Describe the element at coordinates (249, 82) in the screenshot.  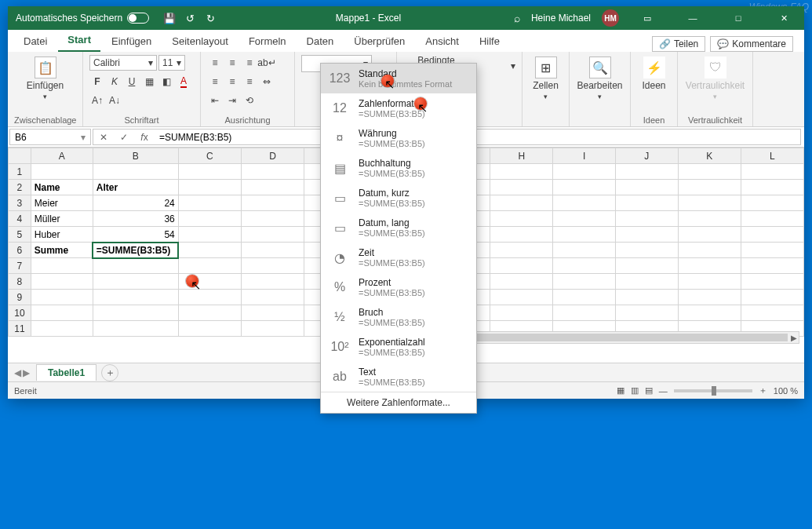
I see `align-right-button: ≡` at that location.